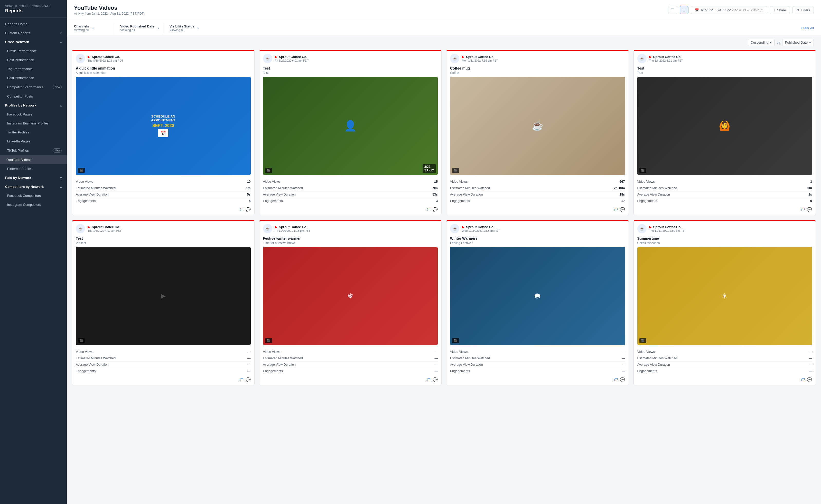  What do you see at coordinates (798, 43) in the screenshot?
I see `sort-field-select: Published Date ▾` at bounding box center [798, 43].